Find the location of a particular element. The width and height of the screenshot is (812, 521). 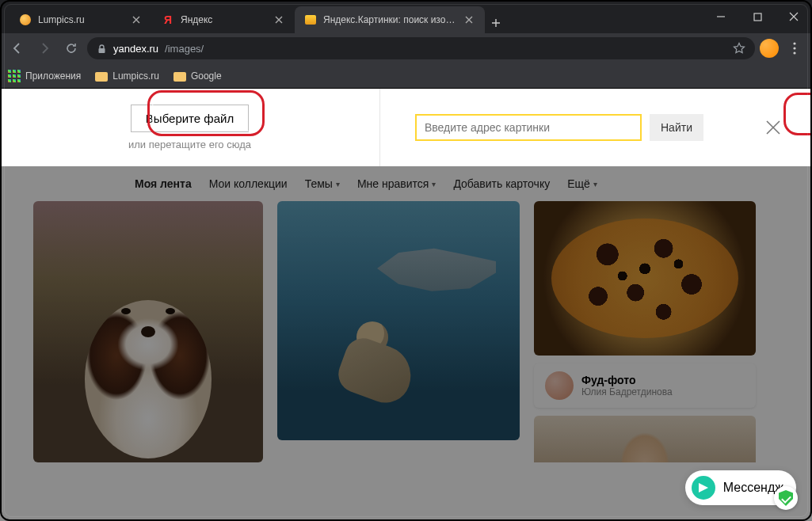

orange-dot-icon is located at coordinates (25, 20).